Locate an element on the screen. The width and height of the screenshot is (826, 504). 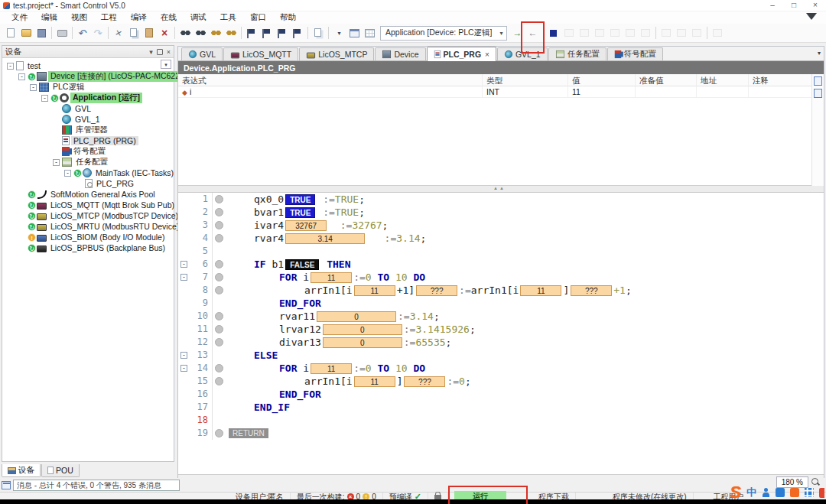
menu-帮助: 帮助 is located at coordinates (288, 18).